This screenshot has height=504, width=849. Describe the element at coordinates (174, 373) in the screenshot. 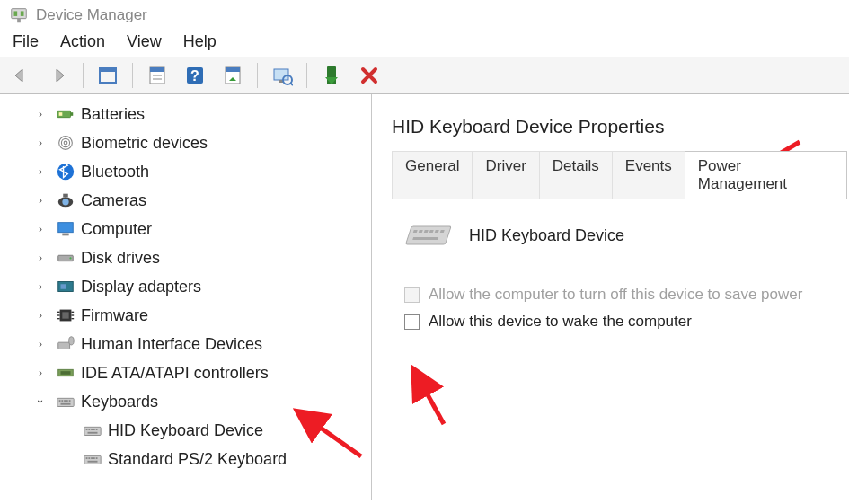

I see `tree-label: IDE ATA/ATAPI controllers` at that location.